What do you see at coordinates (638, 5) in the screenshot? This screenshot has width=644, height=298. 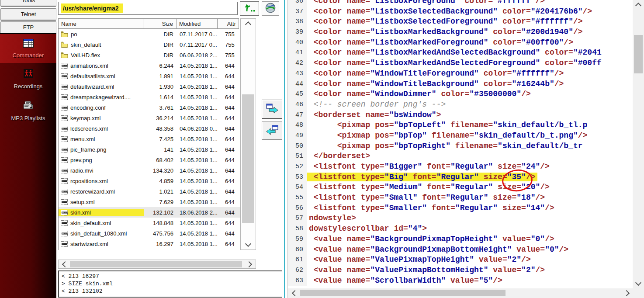 I see `editor-scroll-up-icon` at bounding box center [638, 5].